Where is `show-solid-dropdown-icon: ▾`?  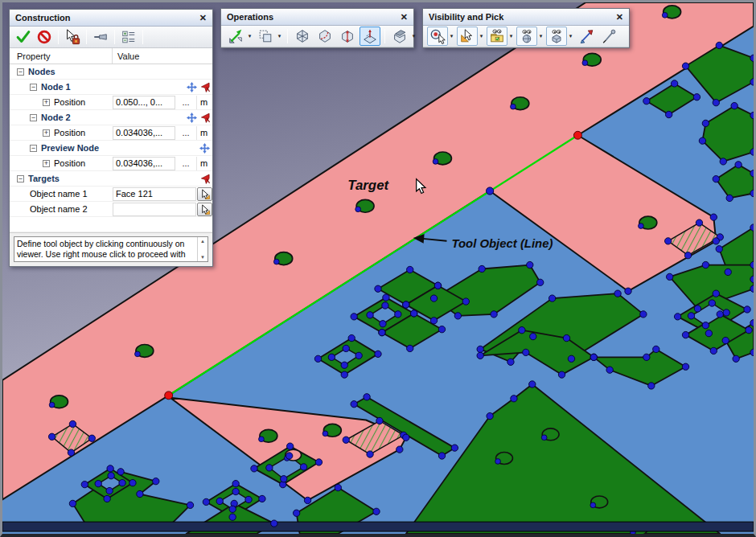 show-solid-dropdown-icon: ▾ is located at coordinates (571, 36).